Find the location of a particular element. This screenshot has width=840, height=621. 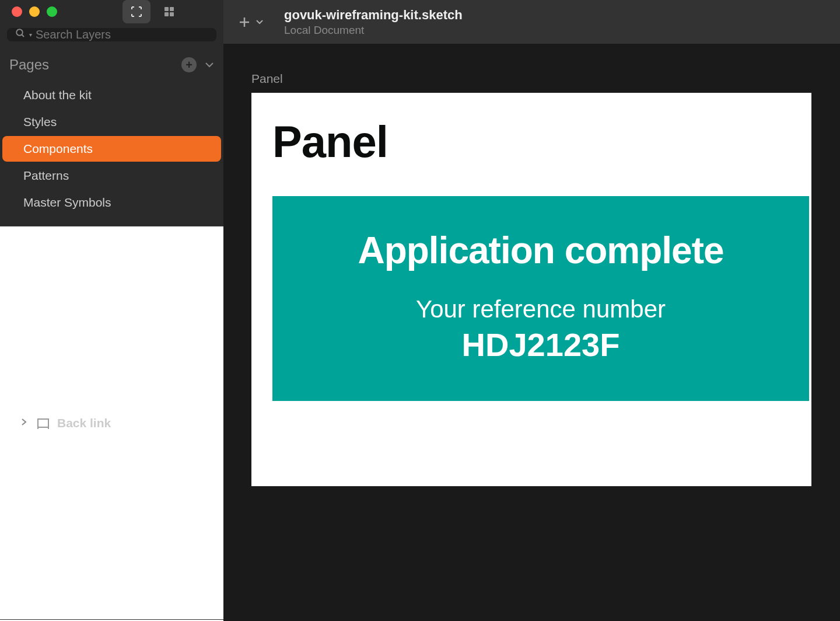

grid-icon is located at coordinates (169, 12).